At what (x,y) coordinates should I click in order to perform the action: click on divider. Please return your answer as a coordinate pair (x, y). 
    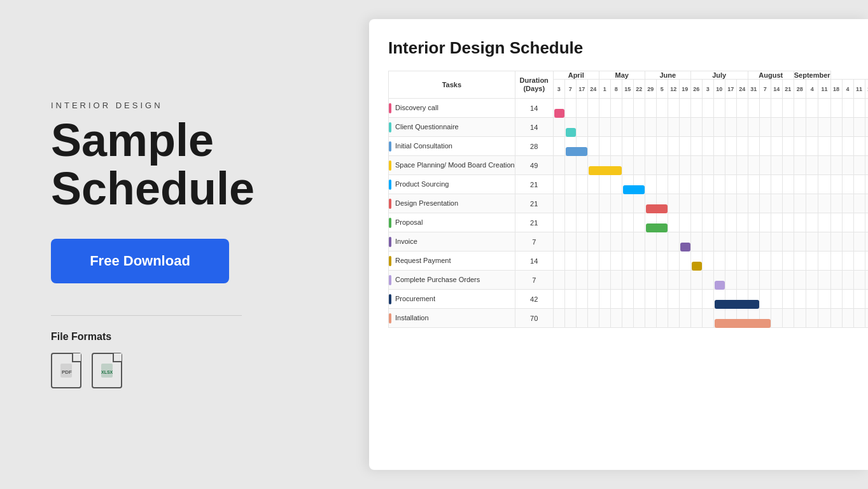
    Looking at the image, I should click on (146, 316).